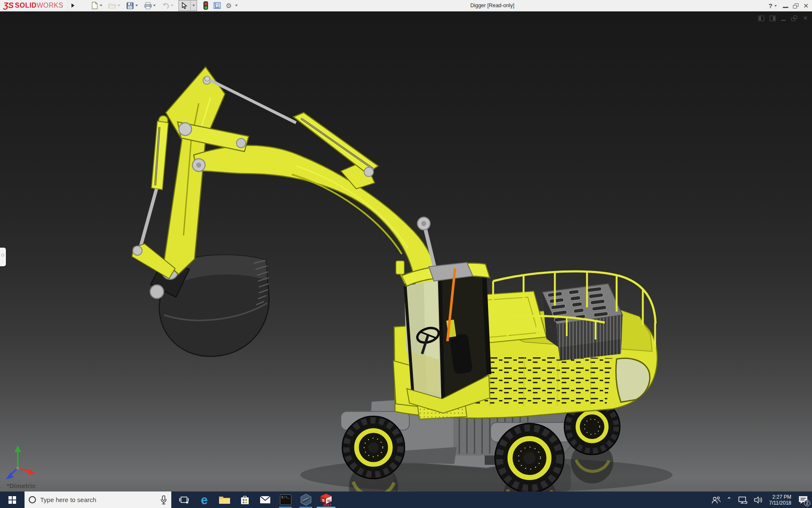 The image size is (812, 508). Describe the element at coordinates (781, 497) in the screenshot. I see `clock-time: 2:27 PM` at that location.